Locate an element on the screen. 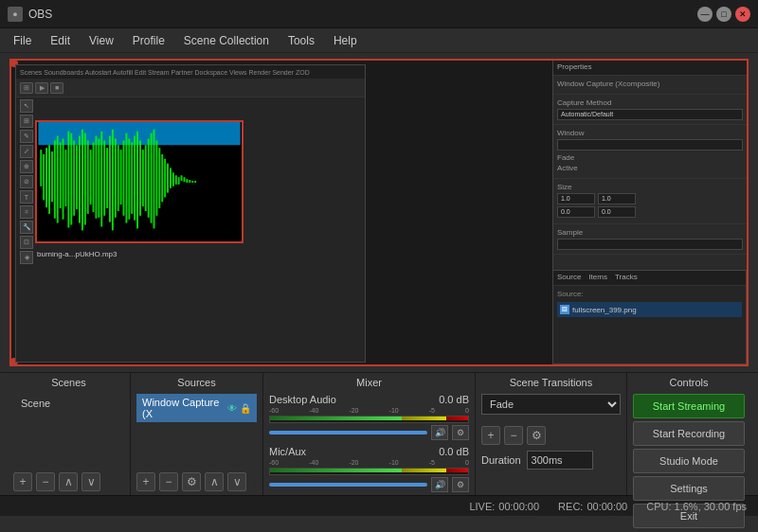  source-remove-button: − is located at coordinates (169, 482).